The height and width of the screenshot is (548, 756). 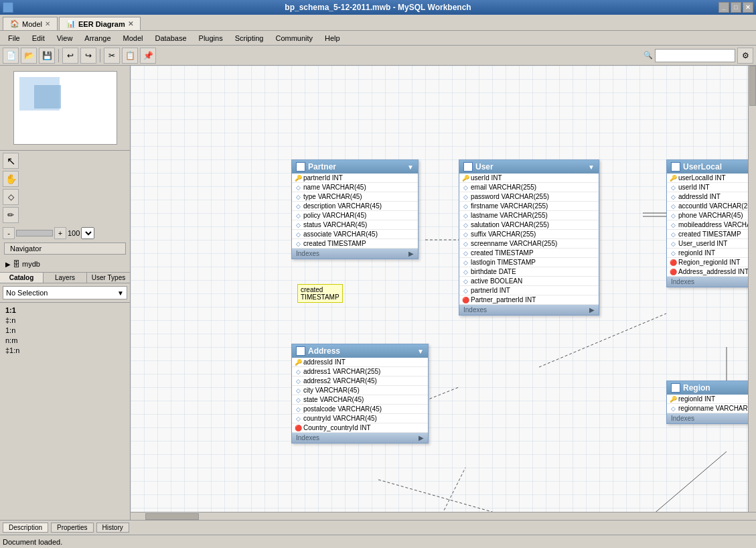 I want to click on tab-history: History, so click(x=112, y=528).